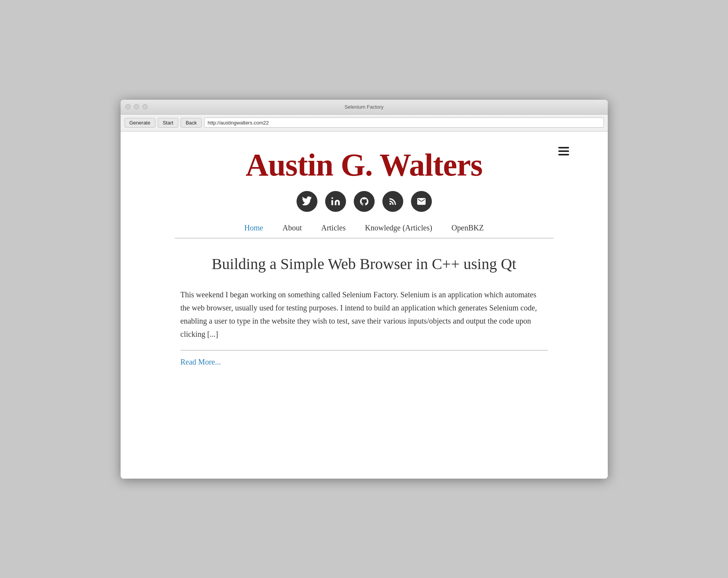  What do you see at coordinates (168, 123) in the screenshot?
I see `start-button: Start` at bounding box center [168, 123].